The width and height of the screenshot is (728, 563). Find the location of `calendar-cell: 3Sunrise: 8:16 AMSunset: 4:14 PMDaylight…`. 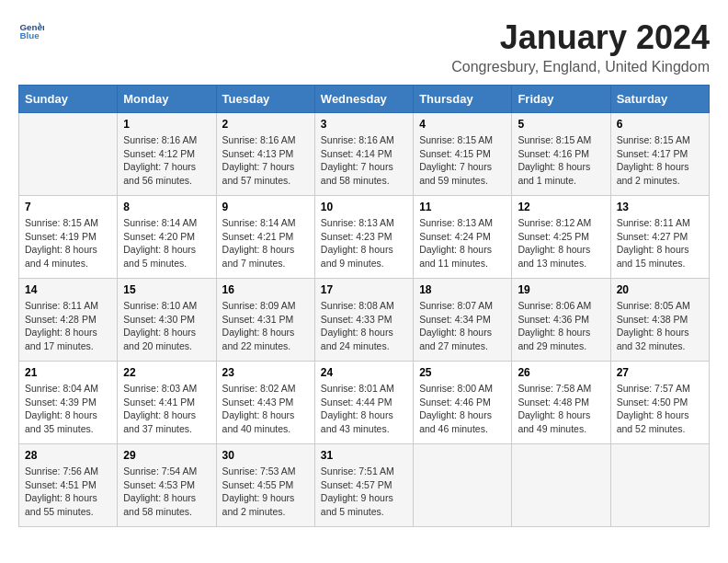

calendar-cell: 3Sunrise: 8:16 AMSunset: 4:14 PMDaylight… is located at coordinates (364, 155).